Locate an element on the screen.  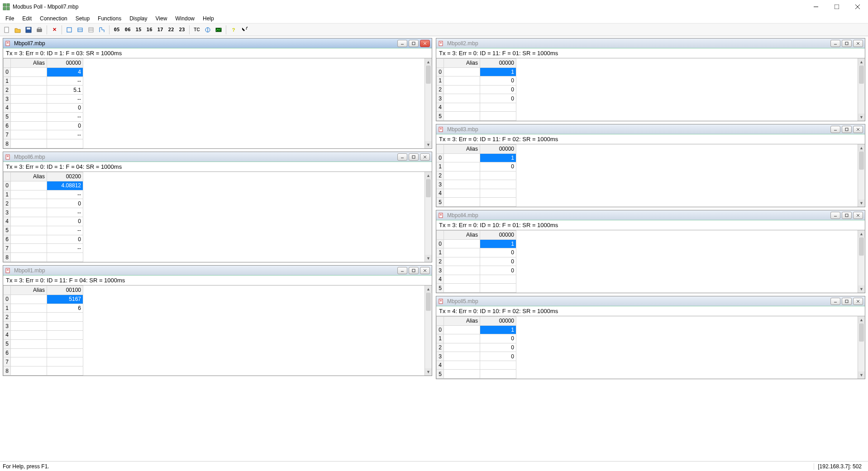
table-row: 7 is located at coordinates (43, 362).